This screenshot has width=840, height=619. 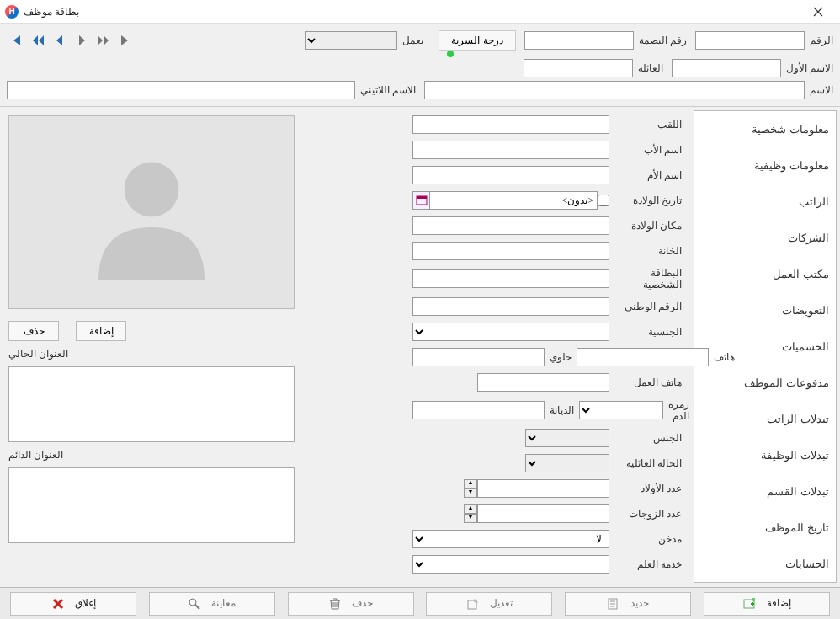 I want to click on edit-icon, so click(x=473, y=604).